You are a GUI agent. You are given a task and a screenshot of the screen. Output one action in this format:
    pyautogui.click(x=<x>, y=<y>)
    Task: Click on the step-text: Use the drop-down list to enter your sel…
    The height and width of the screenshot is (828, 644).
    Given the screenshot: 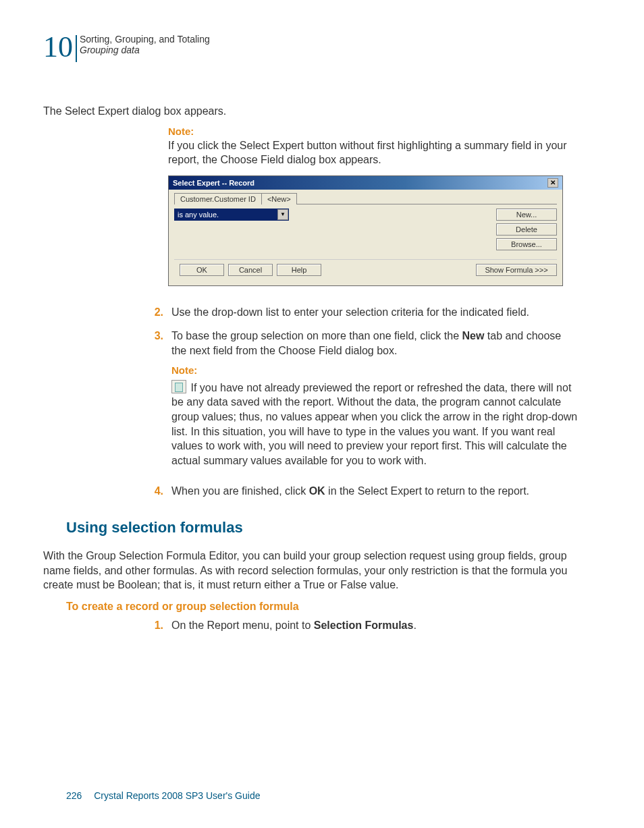 What is the action you would take?
    pyautogui.click(x=375, y=312)
    